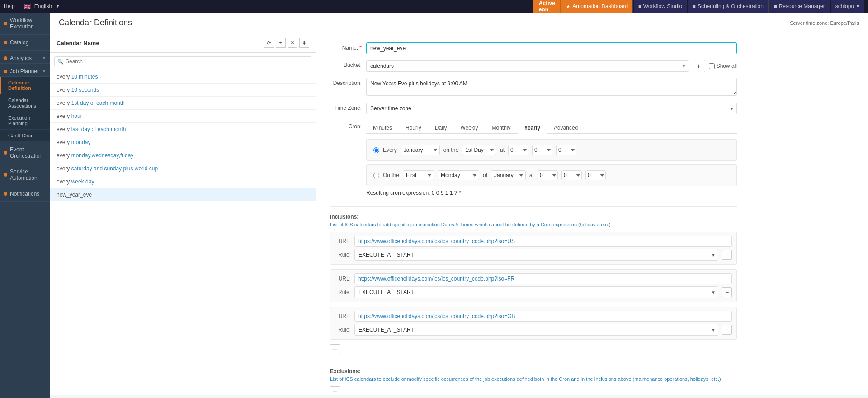 This screenshot has height=398, width=868. Describe the element at coordinates (183, 117) in the screenshot. I see `list-item: every hour` at that location.